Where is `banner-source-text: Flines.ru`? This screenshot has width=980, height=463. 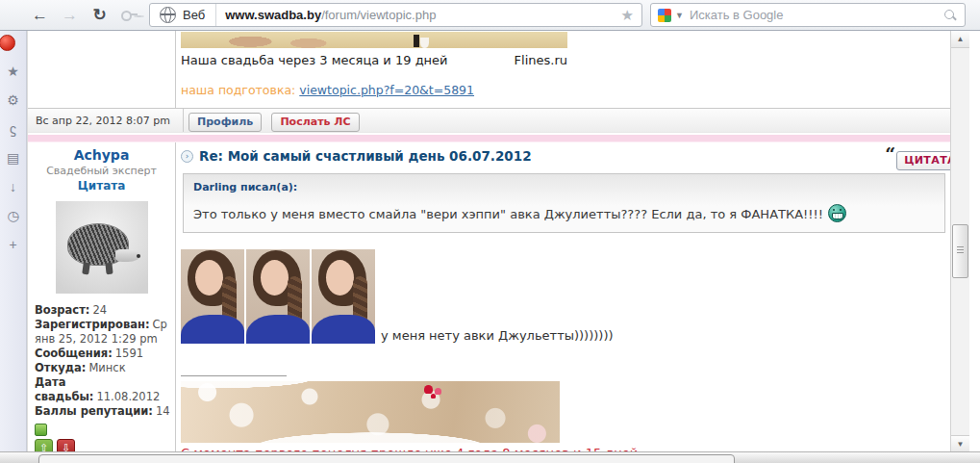 banner-source-text: Flines.ru is located at coordinates (540, 60).